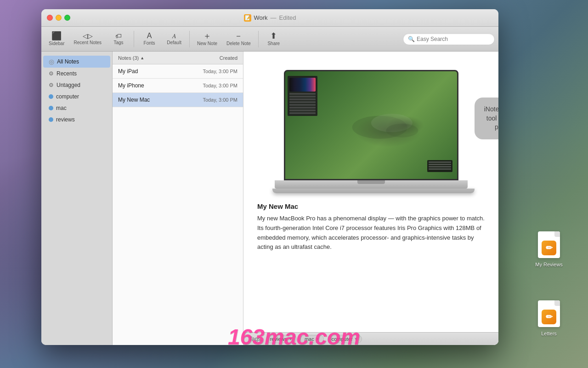 The height and width of the screenshot is (368, 588). Describe the element at coordinates (549, 249) in the screenshot. I see `desktop-icon-my-reviews: ✏ My Reviews` at that location.